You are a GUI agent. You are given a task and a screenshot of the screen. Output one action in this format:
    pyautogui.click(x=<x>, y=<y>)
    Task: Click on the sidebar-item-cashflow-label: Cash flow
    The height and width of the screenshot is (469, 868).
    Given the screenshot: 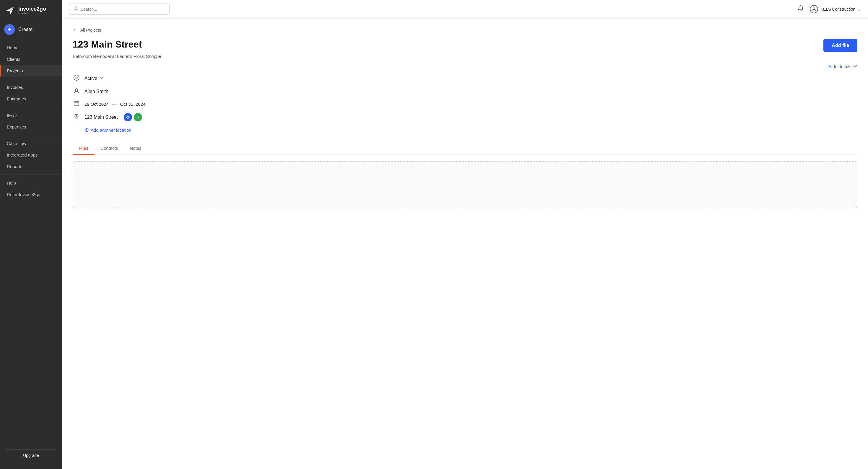 What is the action you would take?
    pyautogui.click(x=17, y=144)
    